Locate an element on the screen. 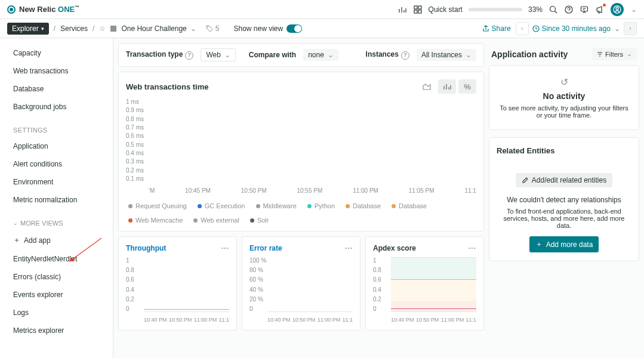  percent-view-button: % is located at coordinates (467, 87).